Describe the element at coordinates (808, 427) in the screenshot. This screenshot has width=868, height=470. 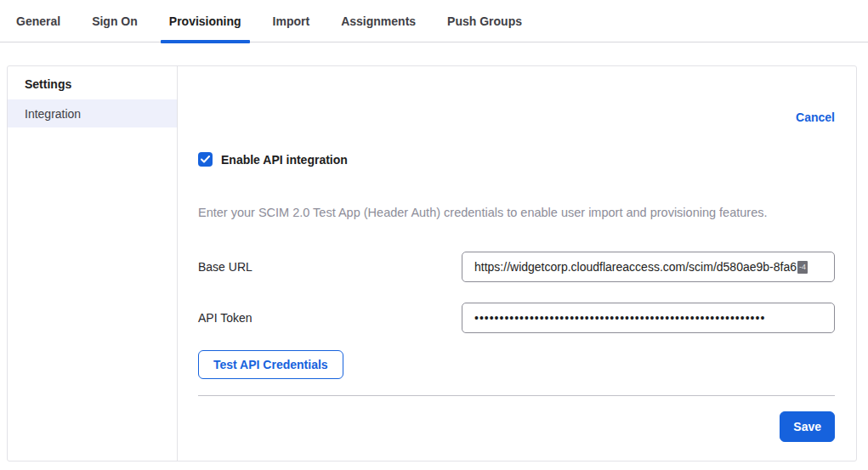
I see `save-button: Save` at that location.